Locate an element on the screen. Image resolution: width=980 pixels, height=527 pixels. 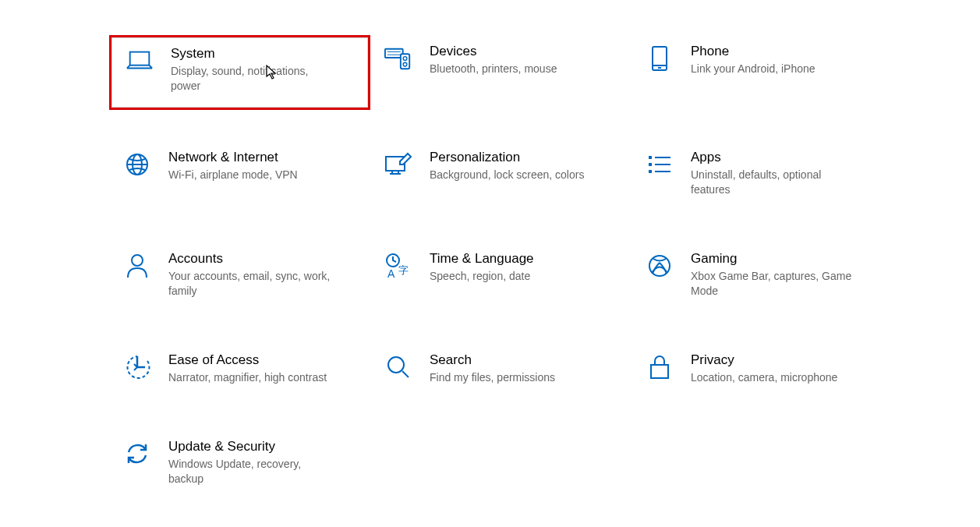
category-desc: Your accounts, email, sync, work, family is located at coordinates (250, 284).